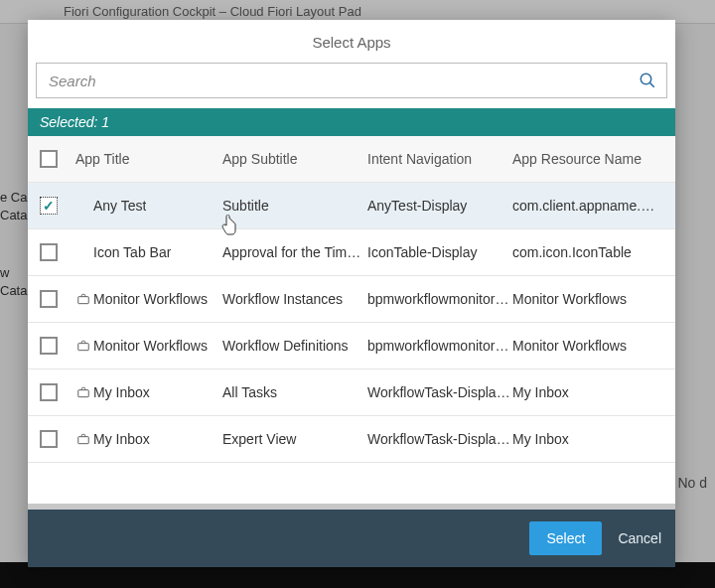 This screenshot has height=588, width=715. I want to click on col-header-intent: Intent Navigation, so click(440, 159).